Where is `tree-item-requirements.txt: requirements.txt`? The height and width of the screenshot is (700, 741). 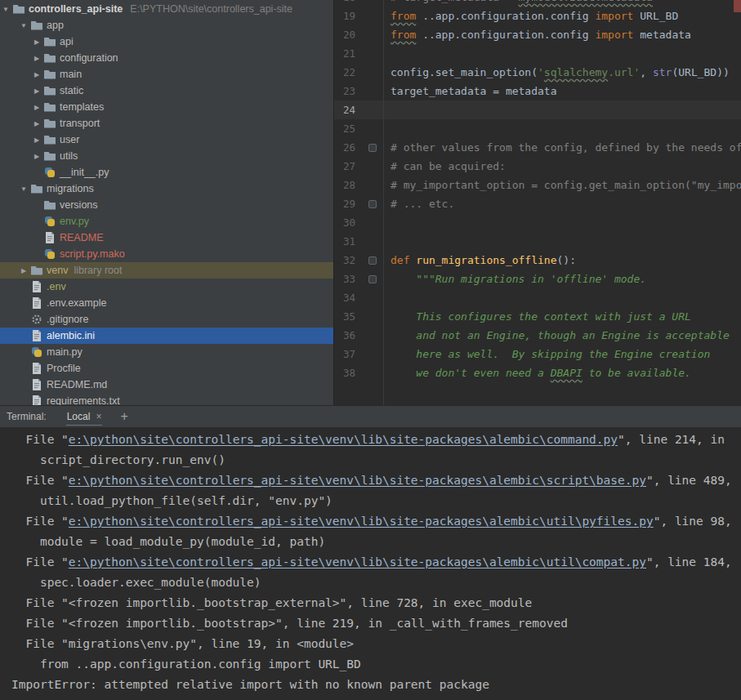
tree-item-requirements.txt: requirements.txt is located at coordinates (167, 399).